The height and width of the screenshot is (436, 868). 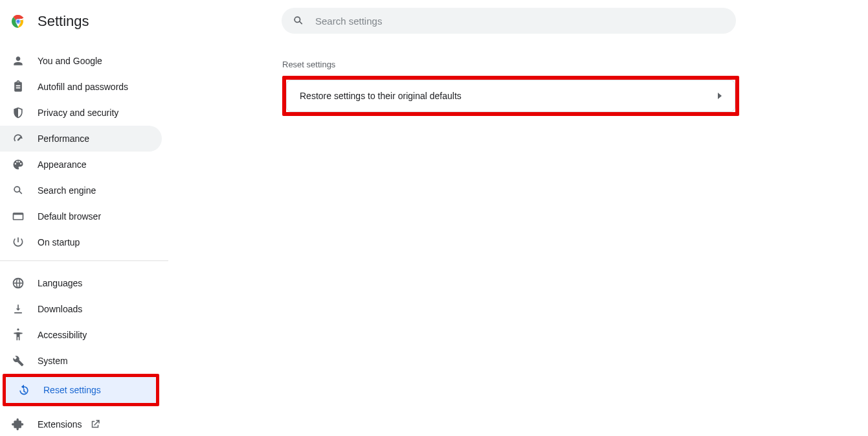 I want to click on sidebar-item-languages: Languages, so click(x=81, y=283).